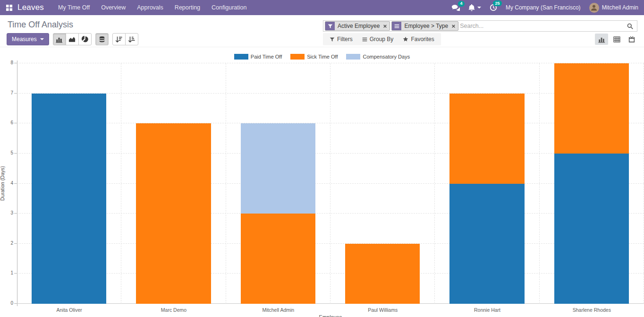  Describe the element at coordinates (42, 39) in the screenshot. I see `chevron-down-icon` at that location.